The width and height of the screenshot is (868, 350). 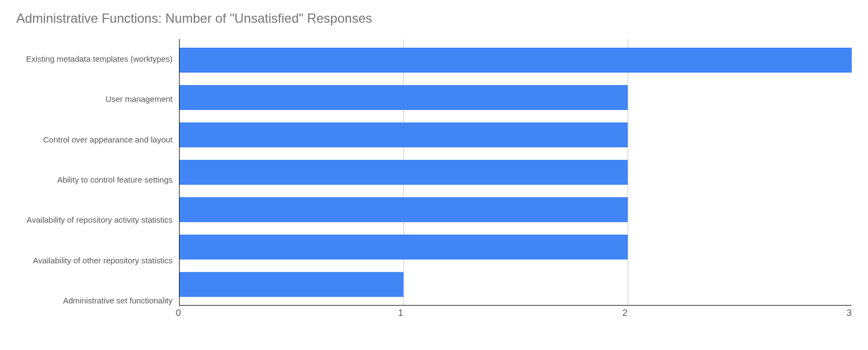 I want to click on y-axis-label: Ability to control feature settings, so click(x=94, y=180).